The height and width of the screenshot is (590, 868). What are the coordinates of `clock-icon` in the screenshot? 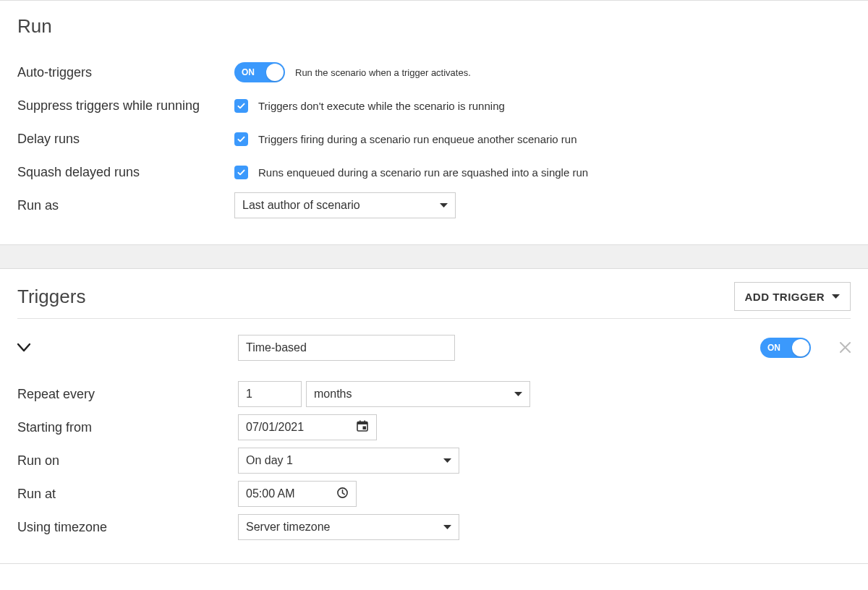 It's located at (343, 495).